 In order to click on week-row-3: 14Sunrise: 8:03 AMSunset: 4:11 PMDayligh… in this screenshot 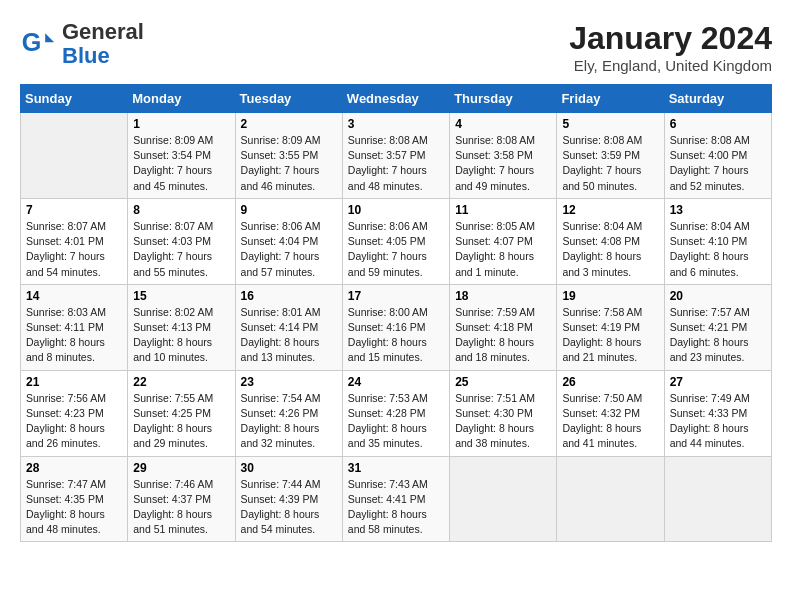, I will do `click(396, 327)`.